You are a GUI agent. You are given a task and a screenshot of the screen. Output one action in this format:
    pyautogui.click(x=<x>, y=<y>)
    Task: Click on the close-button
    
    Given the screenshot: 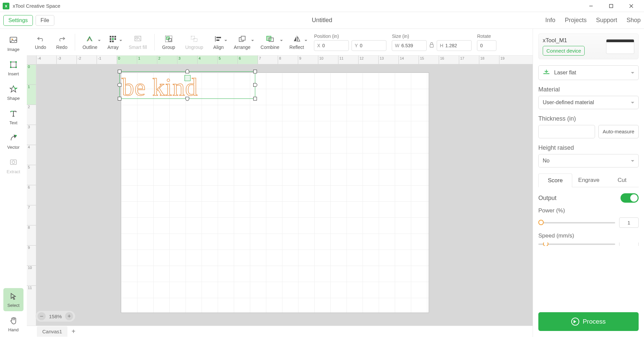 What is the action you would take?
    pyautogui.click(x=631, y=6)
    